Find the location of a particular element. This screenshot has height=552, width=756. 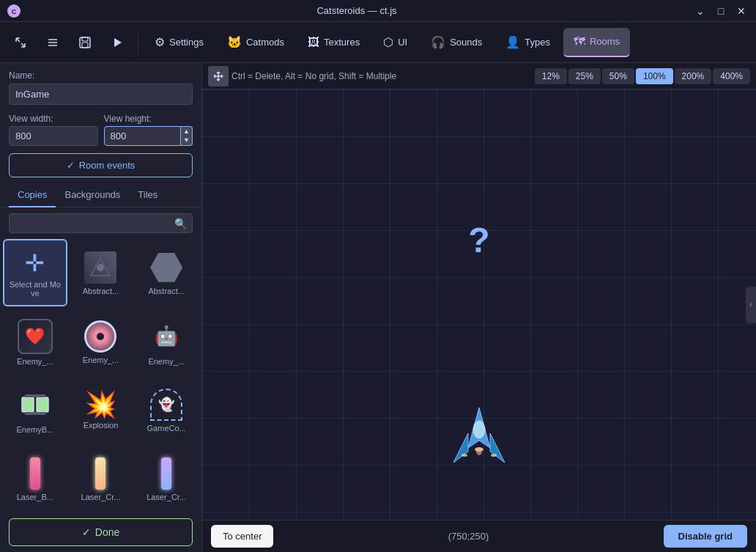

toolbar-separator is located at coordinates (138, 43).